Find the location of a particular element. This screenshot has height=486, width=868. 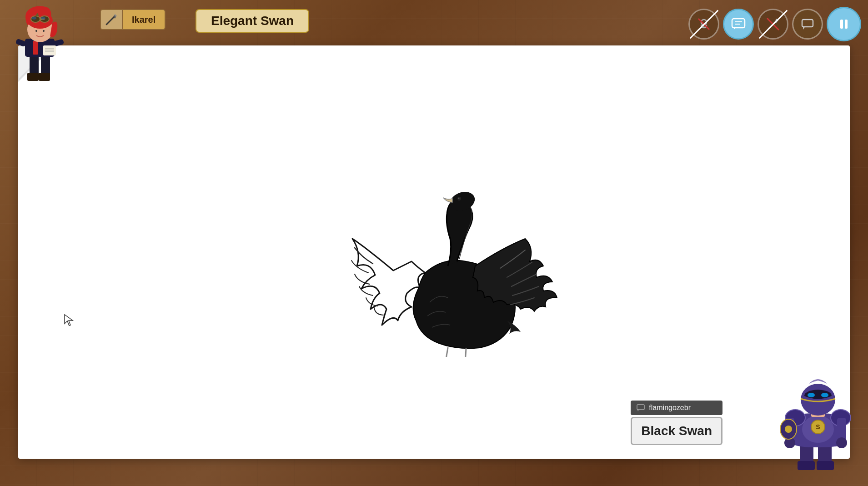

guess-bubble: flamingozebr Black Swan is located at coordinates (677, 423).